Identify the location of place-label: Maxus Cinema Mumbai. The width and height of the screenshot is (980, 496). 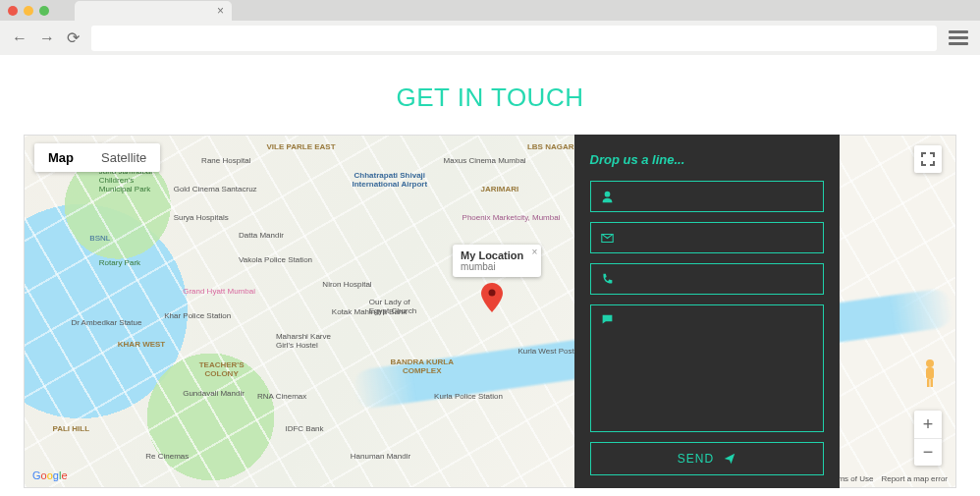
(485, 161).